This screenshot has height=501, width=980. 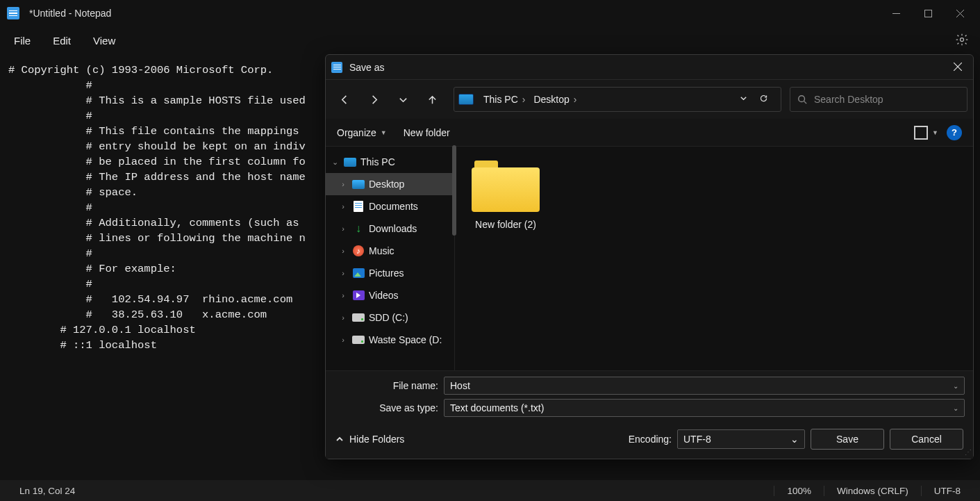 What do you see at coordinates (649, 67) in the screenshot?
I see `dialog-title-bar: Save as` at bounding box center [649, 67].